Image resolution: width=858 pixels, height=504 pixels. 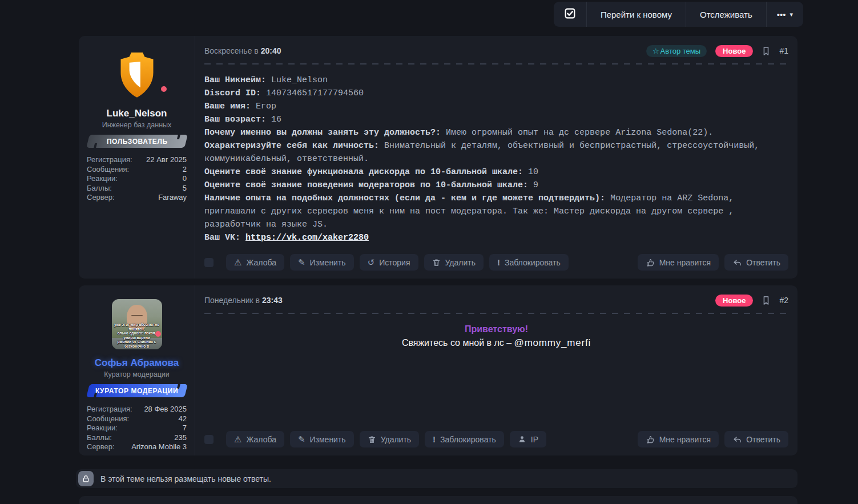 I want to click on thread-toolbar: Перейти к новому Отслеживать ••• ▾, so click(x=678, y=14).